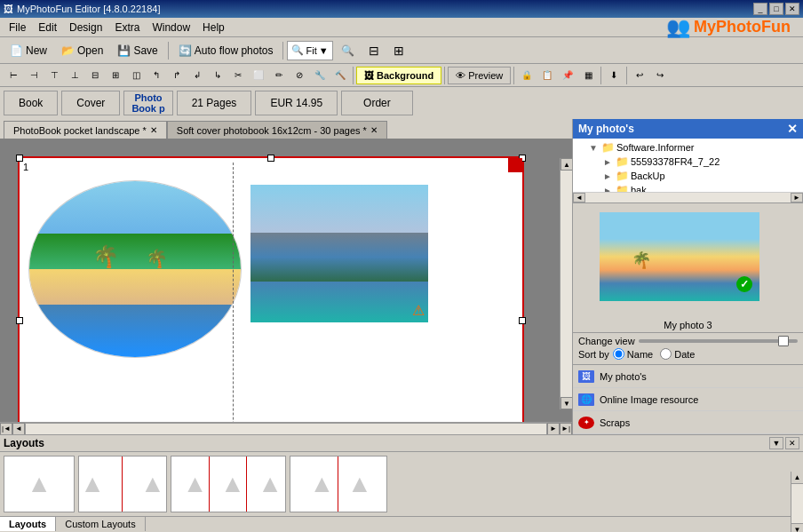  Describe the element at coordinates (123, 484) in the screenshot. I see `layout-double: ▲ ▲` at that location.